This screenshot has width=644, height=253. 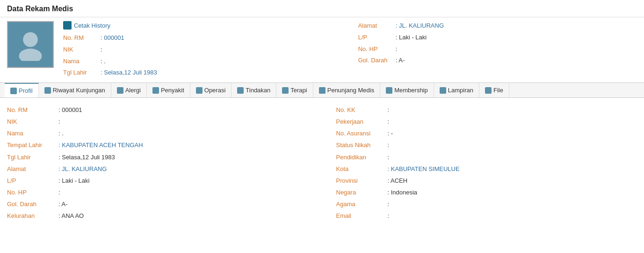 I want to click on value-nrm: : 000001, so click(x=112, y=38).